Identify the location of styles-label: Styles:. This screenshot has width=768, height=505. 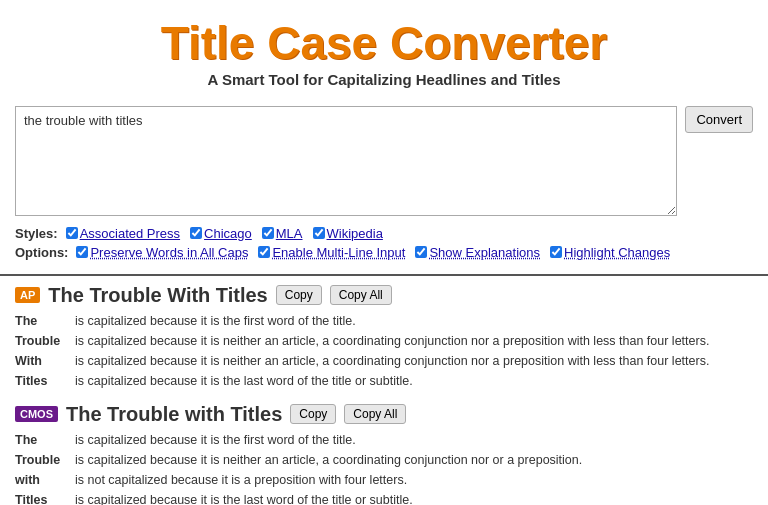
(36, 234).